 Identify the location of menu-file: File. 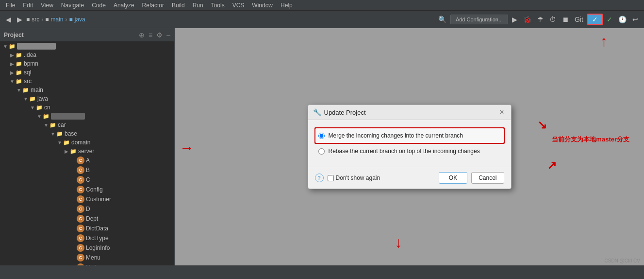
(11, 5).